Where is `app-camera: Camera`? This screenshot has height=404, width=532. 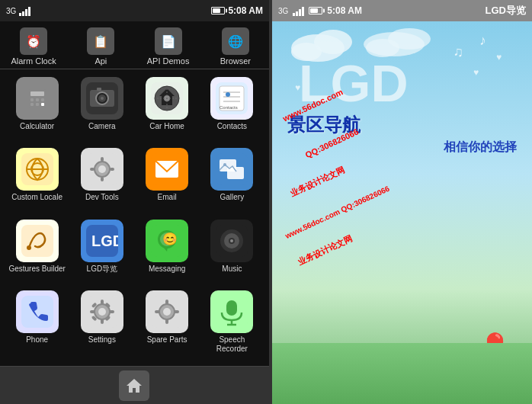 app-camera: Camera is located at coordinates (102, 107).